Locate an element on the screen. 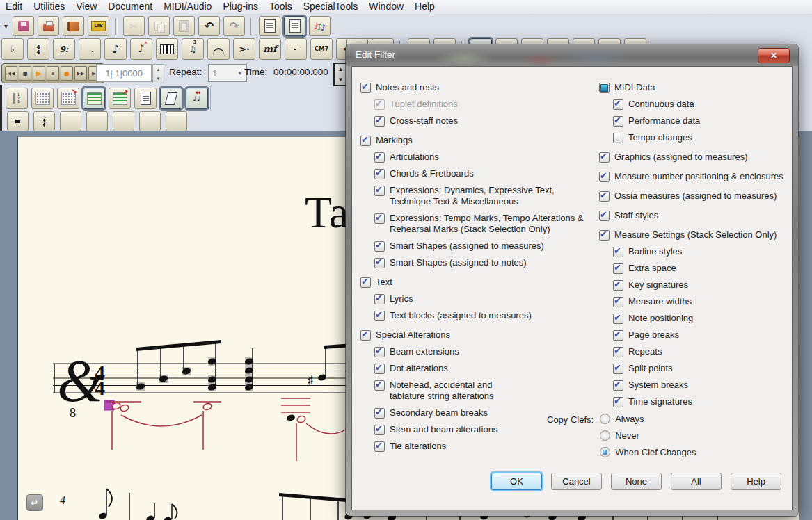  simple-entry-tool-button: ♪ is located at coordinates (116, 49).